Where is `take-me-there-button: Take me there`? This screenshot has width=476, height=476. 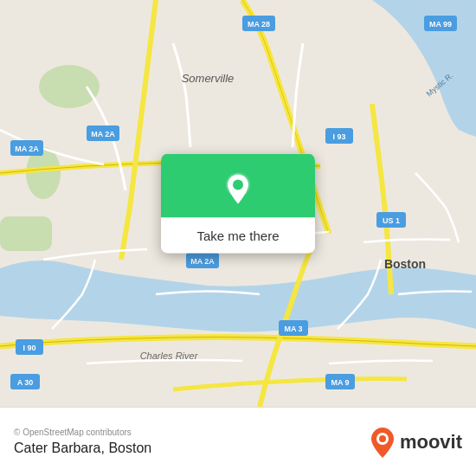 take-me-there-button: Take me there is located at coordinates (238, 235).